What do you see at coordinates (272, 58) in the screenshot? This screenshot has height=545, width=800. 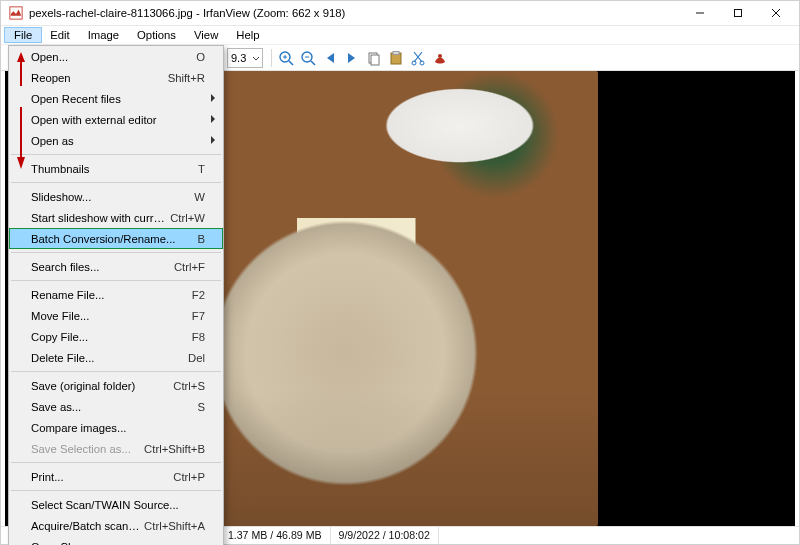 I see `toolbar-separator` at bounding box center [272, 58].